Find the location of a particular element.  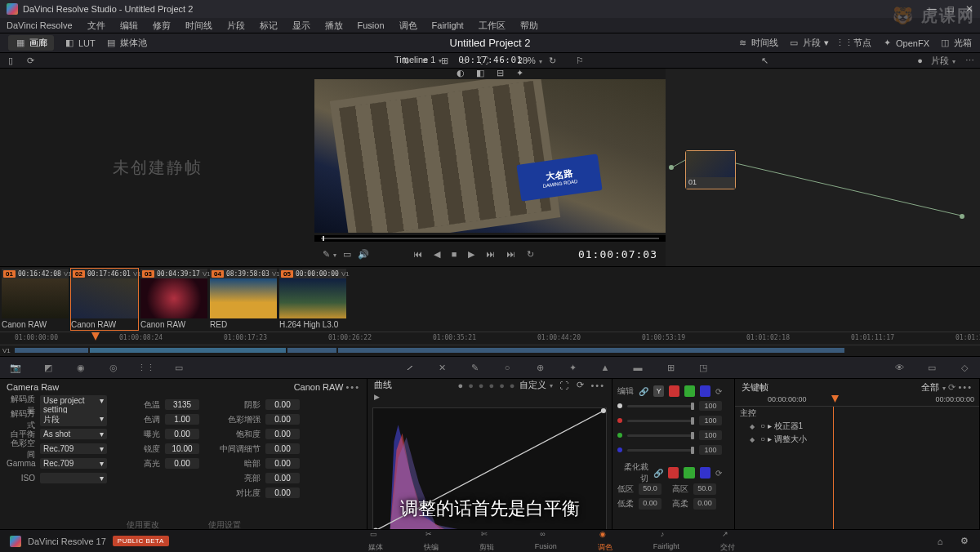

soft-b-button is located at coordinates (706, 473).